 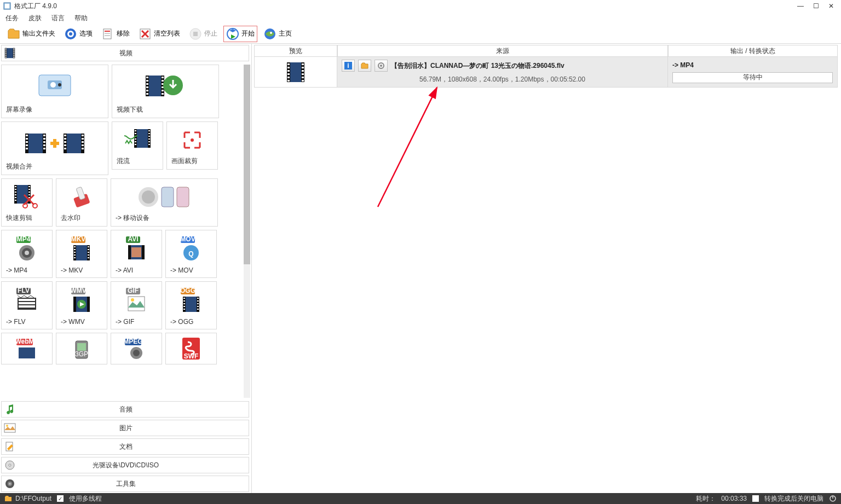 What do you see at coordinates (82, 202) in the screenshot?
I see `tile-remove-watermark: 去水印` at bounding box center [82, 202].